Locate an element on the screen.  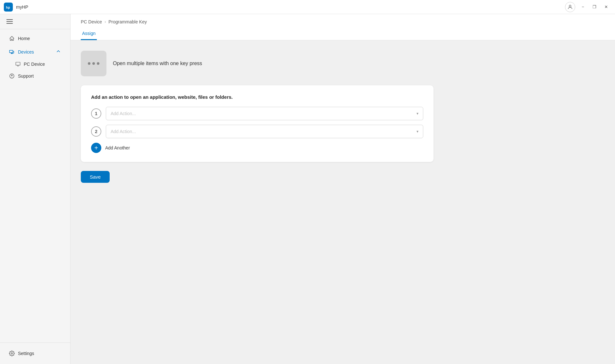
sidebar-item-settings: Settings is located at coordinates (35, 353).